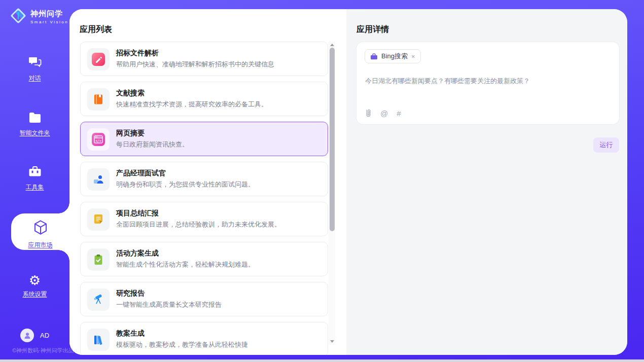 The width and height of the screenshot is (644, 362). Describe the element at coordinates (137, 254) in the screenshot. I see `app-card-title: 活动方案生成` at that location.